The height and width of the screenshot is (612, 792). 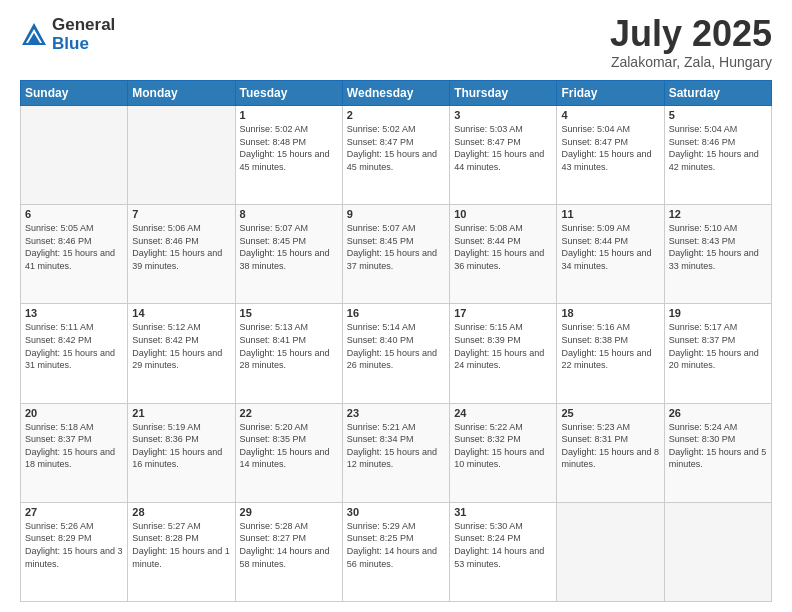 I want to click on day-info: Sunrise: 5:03 AMSunset: 8:47 PMDaylight:…, so click(x=499, y=148).